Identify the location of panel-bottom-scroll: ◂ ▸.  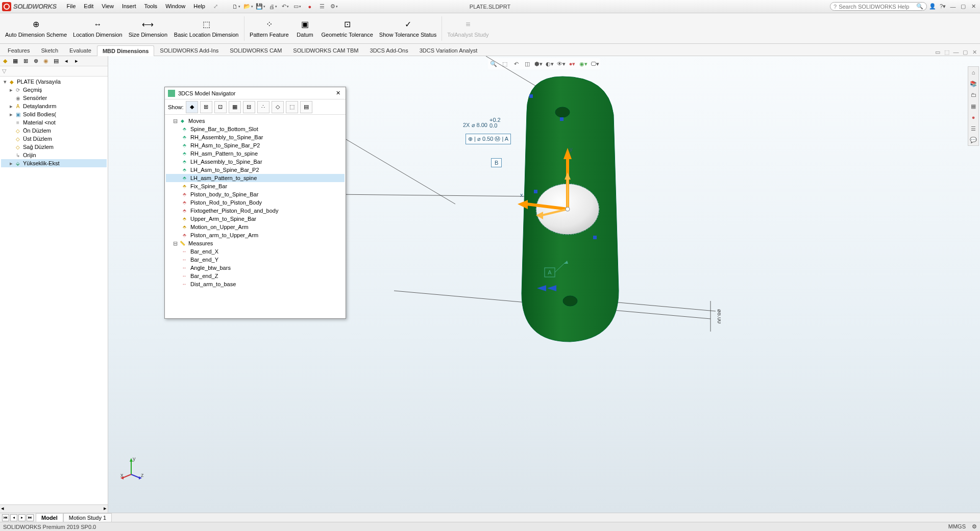
(54, 509).